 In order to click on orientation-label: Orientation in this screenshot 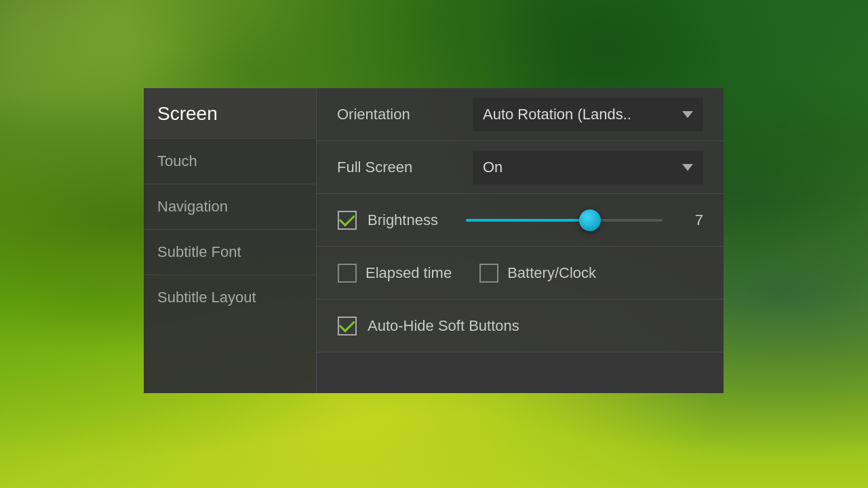, I will do `click(405, 115)`.